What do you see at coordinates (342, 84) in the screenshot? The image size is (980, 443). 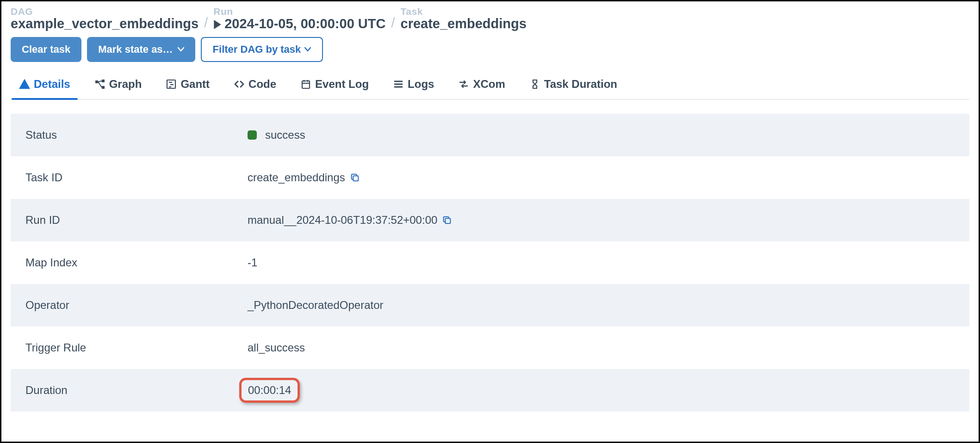 I see `tab-event-log-label: Event Log` at bounding box center [342, 84].